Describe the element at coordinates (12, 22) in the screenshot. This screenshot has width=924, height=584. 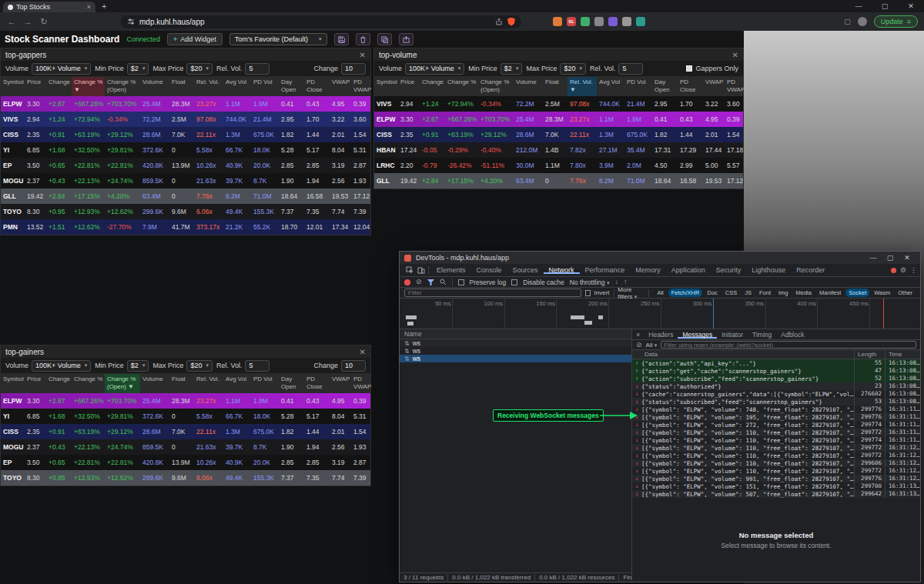
I see `back-icon: ←` at that location.